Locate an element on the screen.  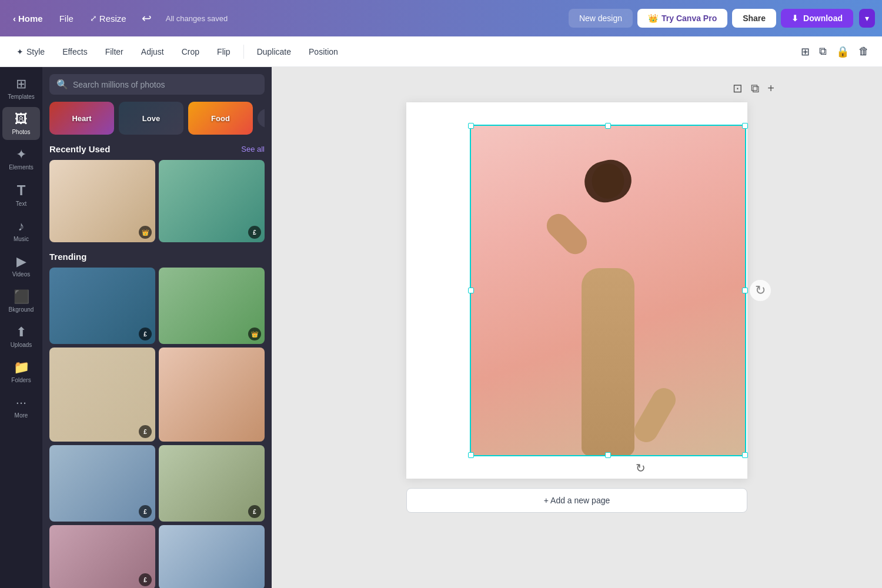
download-button: ⬇ Download is located at coordinates (817, 18).